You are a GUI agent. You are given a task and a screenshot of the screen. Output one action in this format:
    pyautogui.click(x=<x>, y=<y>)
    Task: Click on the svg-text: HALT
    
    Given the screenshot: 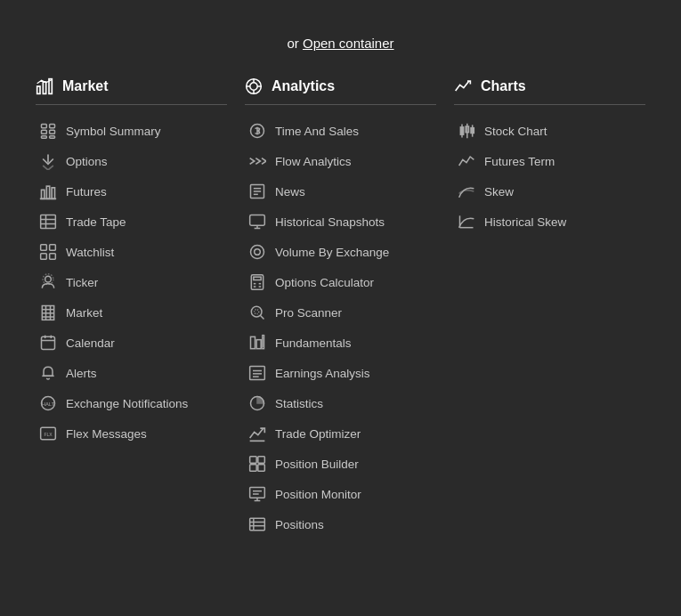 What is the action you would take?
    pyautogui.click(x=48, y=404)
    